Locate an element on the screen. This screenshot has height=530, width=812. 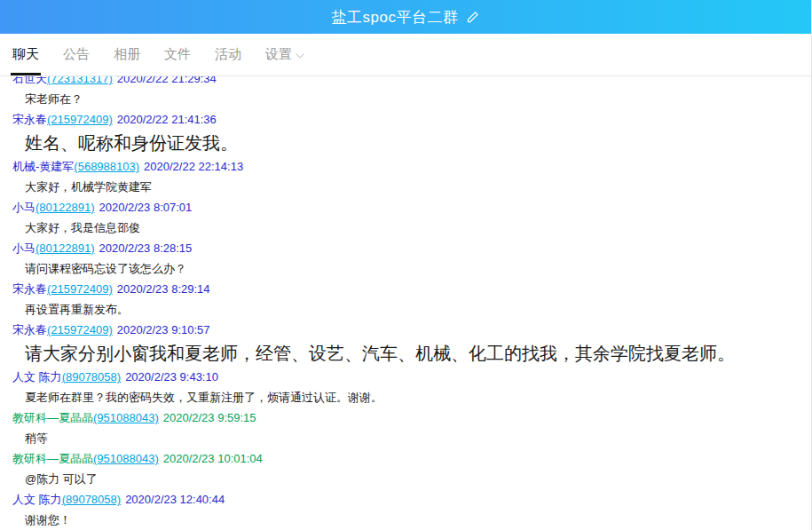
message-group: 教研科—夏晶晶(951088043)2020/2/23 10:01:04 @陈力… is located at coordinates (406, 469).